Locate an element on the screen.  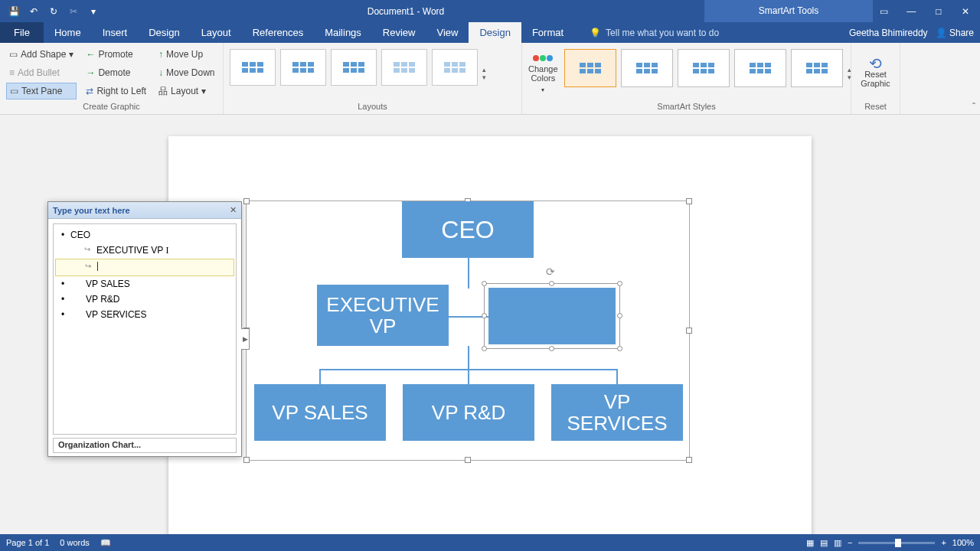
node-vp-sales: VP SALES is located at coordinates (320, 412).